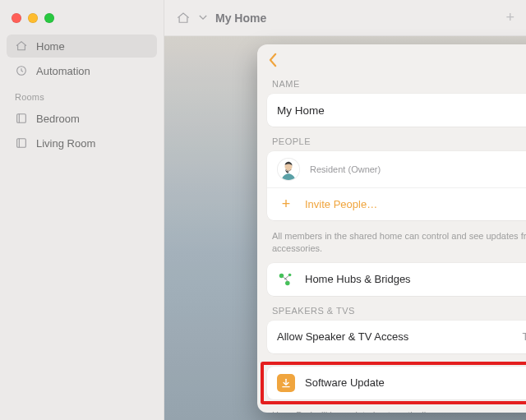 Image resolution: width=526 pixels, height=420 pixels. What do you see at coordinates (345, 383) in the screenshot?
I see `software-update-label: Software Update` at bounding box center [345, 383].